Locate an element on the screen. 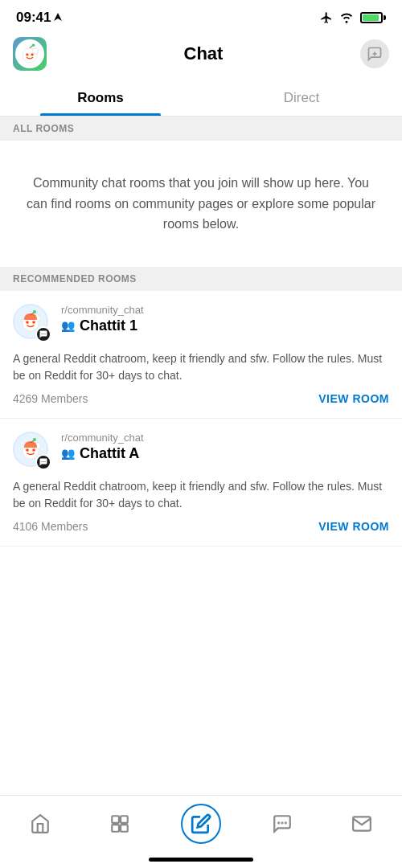  nav-item-inbox is located at coordinates (362, 824).